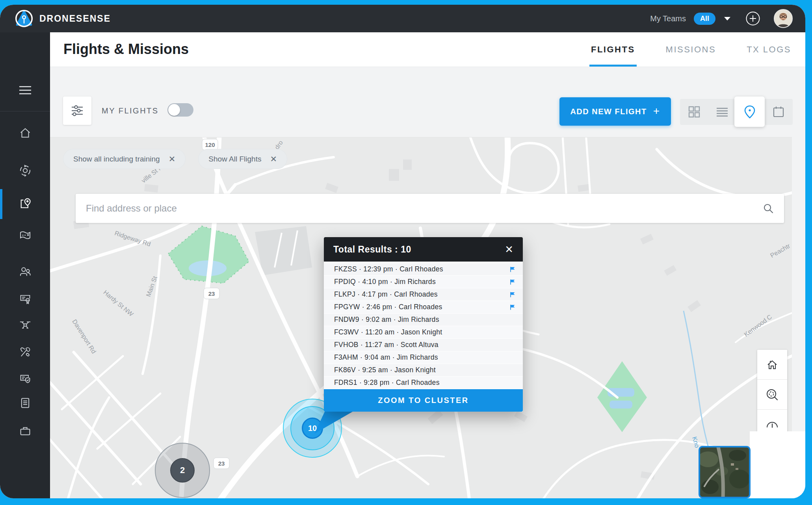 This screenshot has height=505, width=812. Describe the element at coordinates (1, 204) in the screenshot. I see `sidebar-active-indicator` at that location.